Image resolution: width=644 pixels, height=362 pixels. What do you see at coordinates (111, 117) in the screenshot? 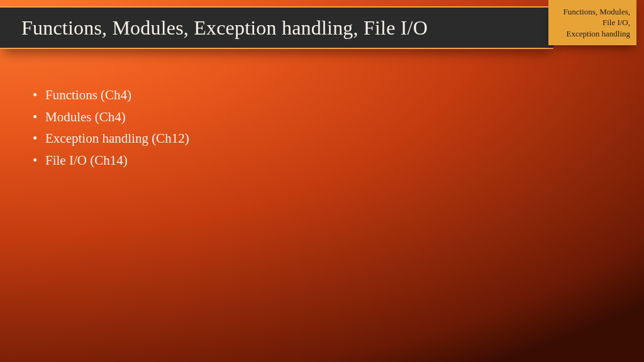
I see `list-item: Modules (Ch4)` at bounding box center [111, 117].